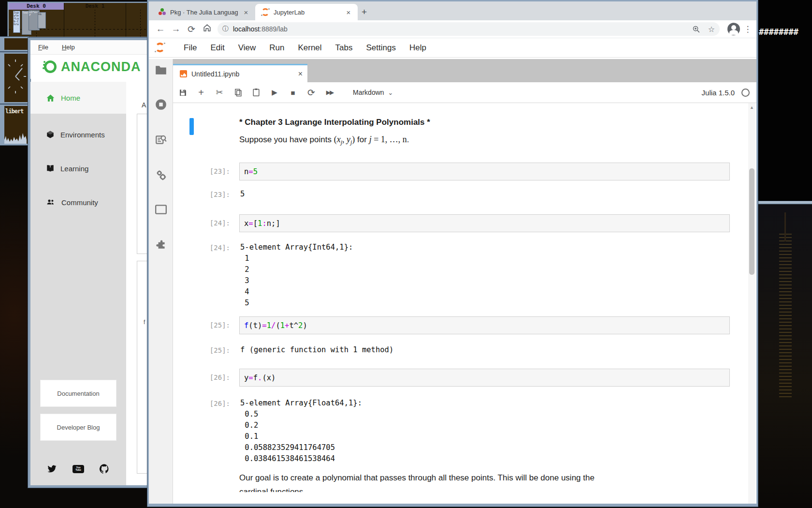 The width and height of the screenshot is (812, 508). I want to click on add-cell-icon: +, so click(201, 93).